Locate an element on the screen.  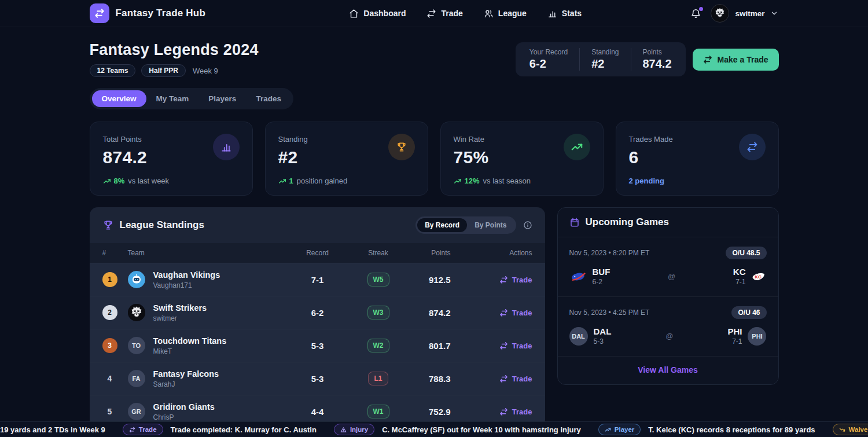
teams-badge: 12 Teams is located at coordinates (113, 71).